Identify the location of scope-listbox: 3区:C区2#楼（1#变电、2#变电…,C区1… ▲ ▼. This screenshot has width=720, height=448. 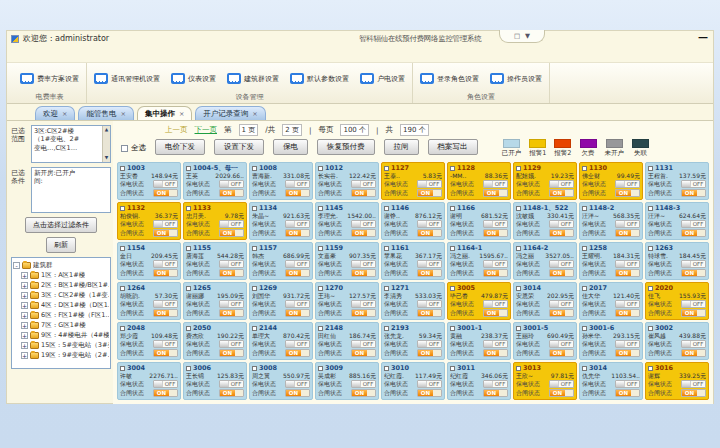
(71, 144).